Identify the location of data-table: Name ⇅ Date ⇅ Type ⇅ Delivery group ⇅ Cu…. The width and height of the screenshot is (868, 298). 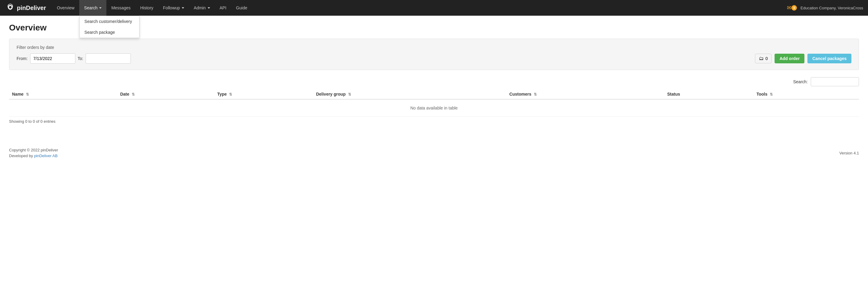
(434, 103).